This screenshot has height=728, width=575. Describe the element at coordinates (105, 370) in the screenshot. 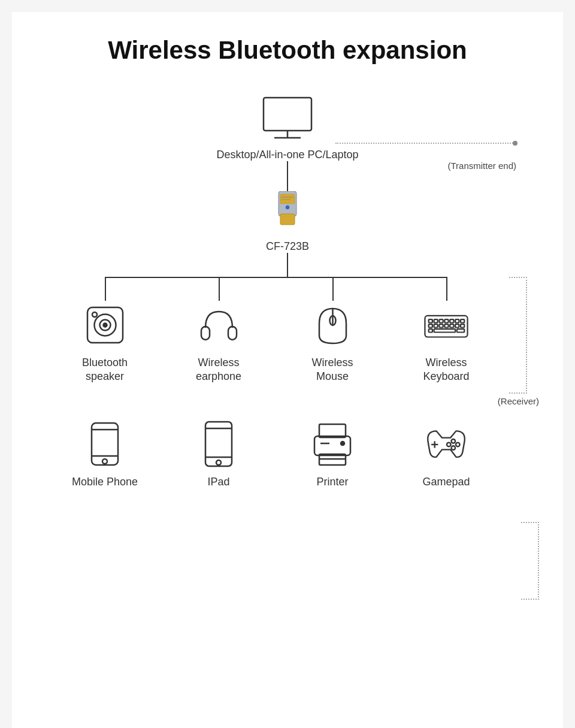

I see `speaker-label: Bluetoothspeaker` at that location.